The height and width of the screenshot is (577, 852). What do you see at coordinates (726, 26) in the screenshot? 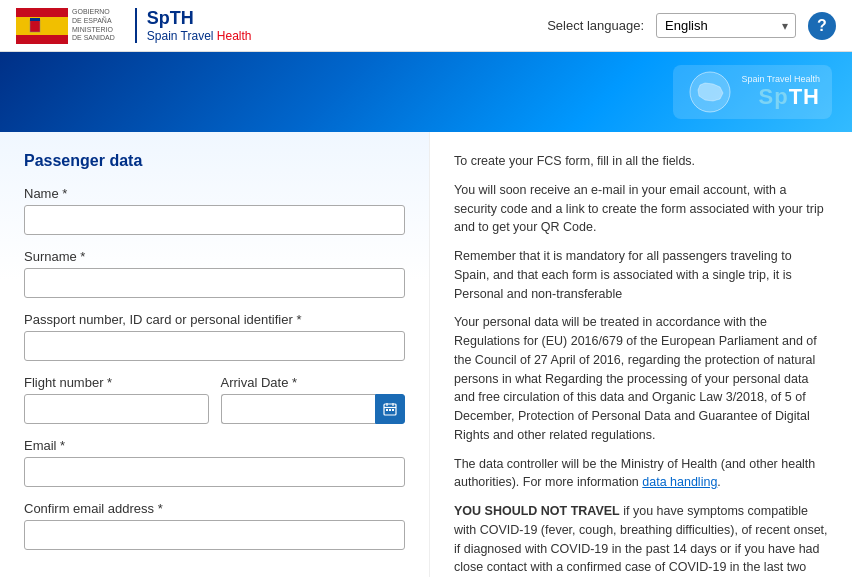
I see `language-select: English Spanish French German Italian Po…` at bounding box center [726, 26].